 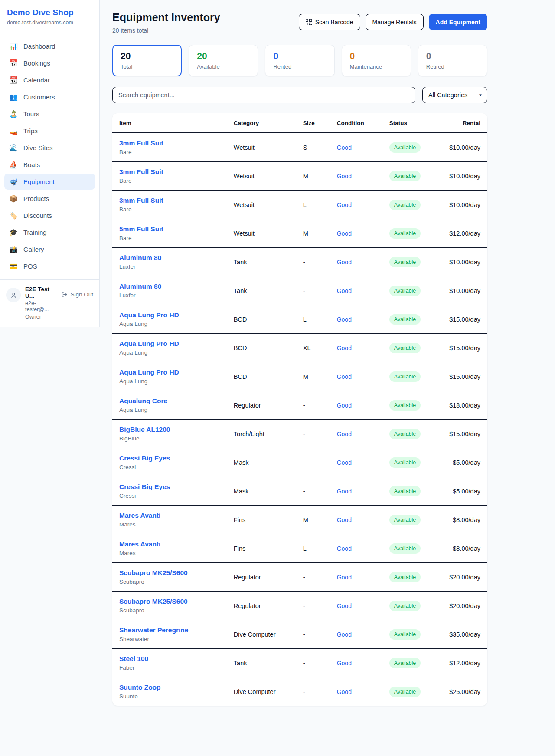 What do you see at coordinates (147, 61) in the screenshot?
I see `stat-card: 20 Total` at bounding box center [147, 61].